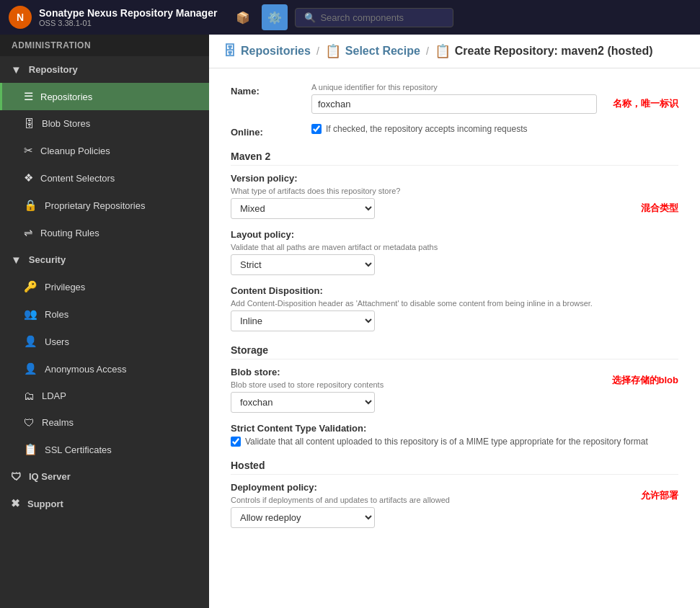 The width and height of the screenshot is (700, 608). What do you see at coordinates (454, 52) in the screenshot?
I see `breadcrumb: 🗄 Repositories / 📋 Select Recipe / 📋 Cre…` at bounding box center [454, 52].